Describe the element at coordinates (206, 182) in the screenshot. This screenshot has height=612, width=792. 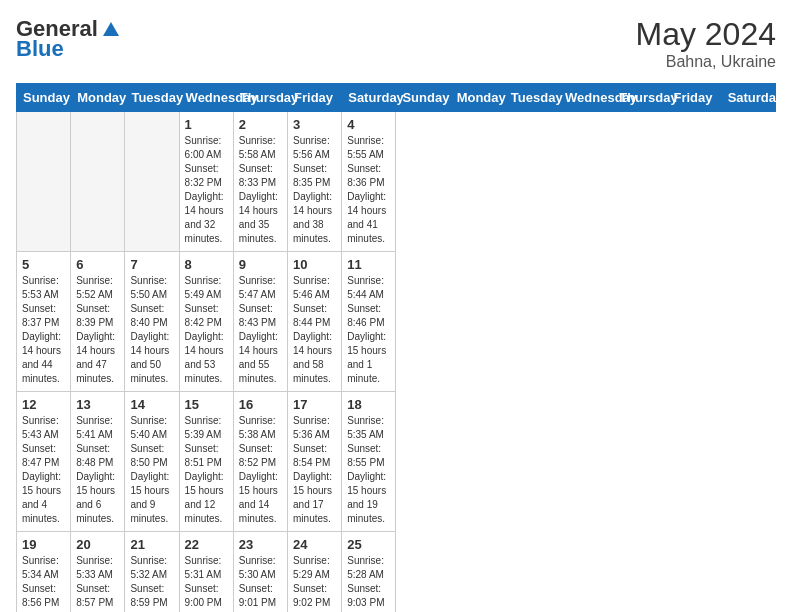
I see `calendar-cell: 1Sunrise: 6:00 AMSunset: 8:32 PMDaylight…` at that location.